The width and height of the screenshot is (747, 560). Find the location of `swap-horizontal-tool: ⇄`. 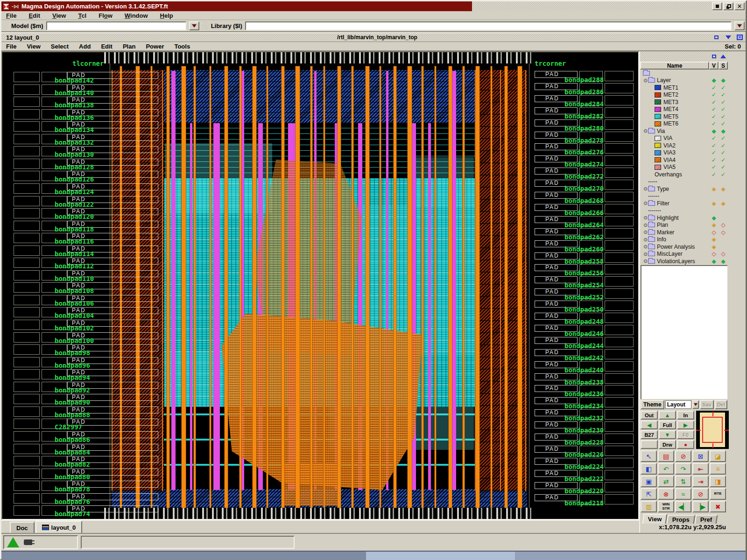

swap-horizontal-tool: ⇄ is located at coordinates (666, 482).